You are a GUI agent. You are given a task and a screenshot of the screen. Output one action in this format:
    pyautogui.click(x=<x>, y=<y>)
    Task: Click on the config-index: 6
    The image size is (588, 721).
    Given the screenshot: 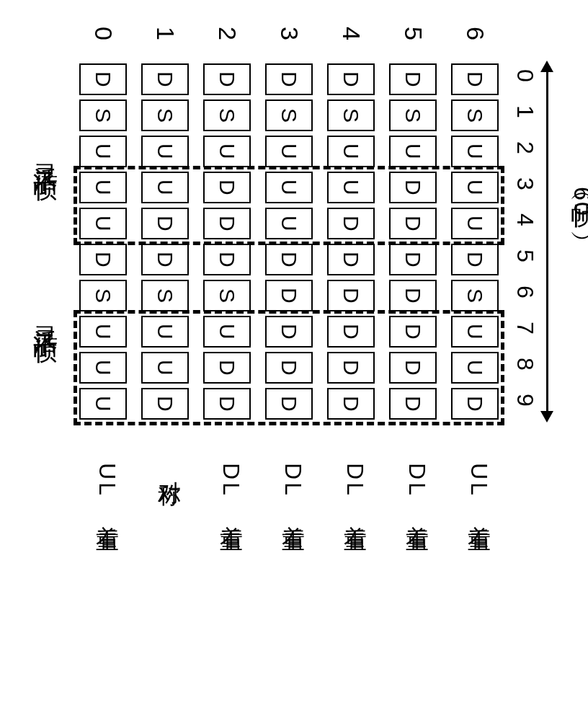 What is the action you would take?
    pyautogui.click(x=476, y=33)
    